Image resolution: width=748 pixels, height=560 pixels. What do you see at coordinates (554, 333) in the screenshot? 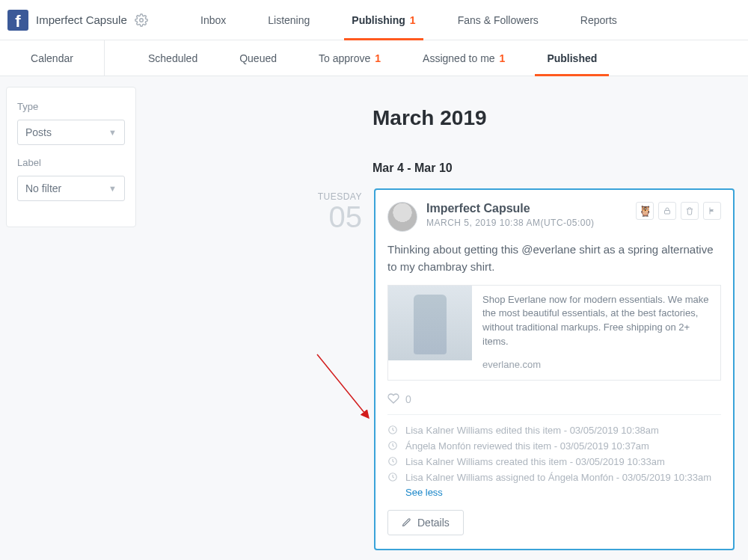
I see `link-preview: Shop Everlane now for modern essentials.…` at bounding box center [554, 333].